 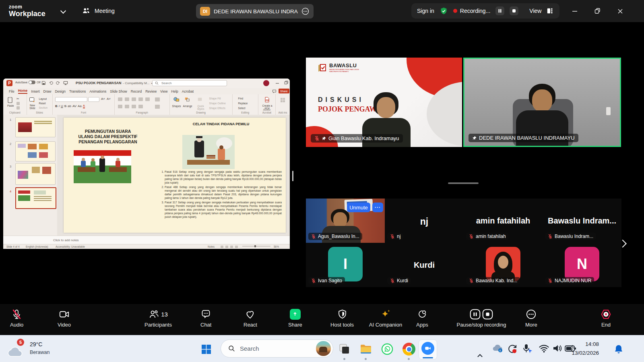 I want to click on recording-pause-button, so click(x=500, y=11).